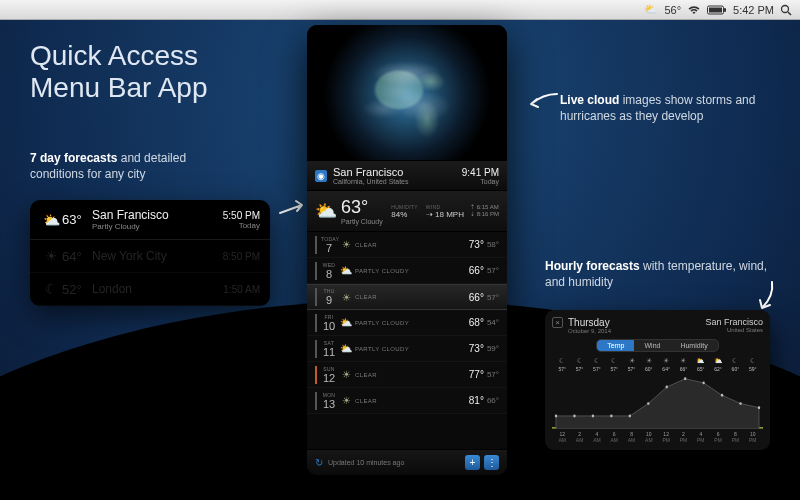 Image resolution: width=800 pixels, height=500 pixels. I want to click on annot-hourly: Hourly forecasts with temperature, wind,…, so click(658, 274).